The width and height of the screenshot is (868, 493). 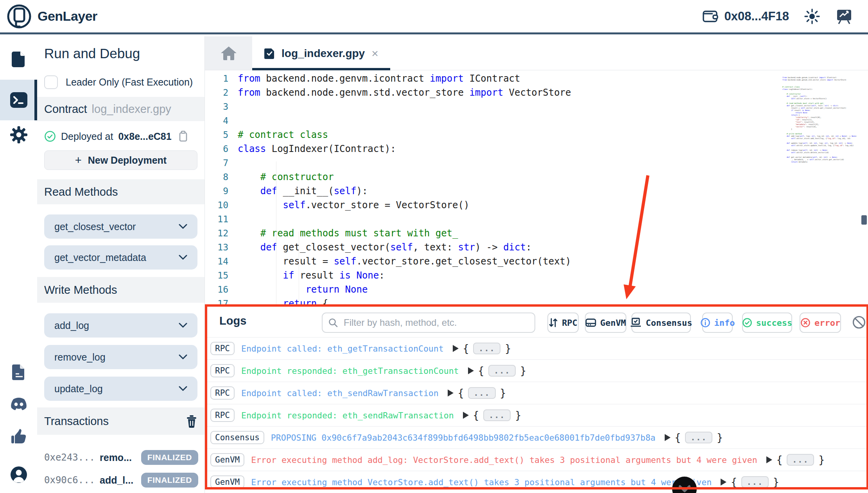 What do you see at coordinates (121, 325) in the screenshot?
I see `write-method-add_log: add_log` at bounding box center [121, 325].